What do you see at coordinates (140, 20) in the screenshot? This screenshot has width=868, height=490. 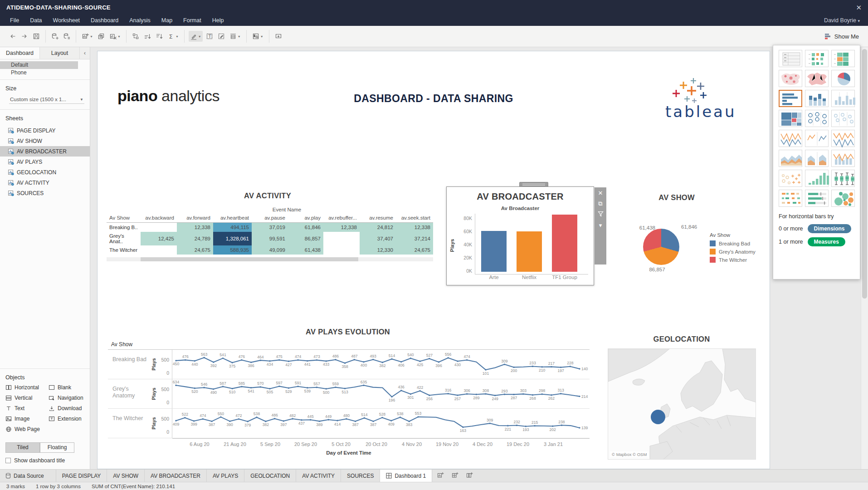 I see `menu-item-analysis: Analysis` at bounding box center [140, 20].